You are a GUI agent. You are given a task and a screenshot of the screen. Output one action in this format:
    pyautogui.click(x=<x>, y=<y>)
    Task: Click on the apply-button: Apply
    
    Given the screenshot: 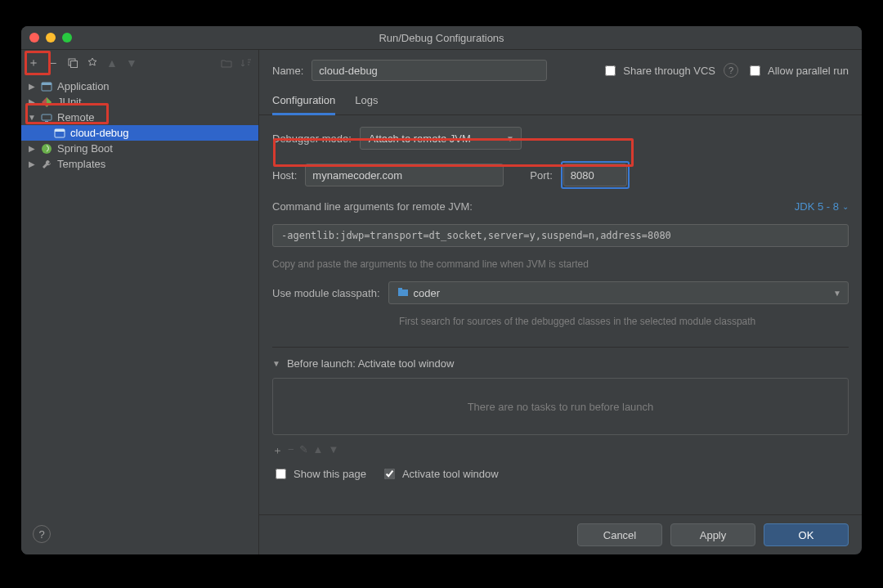 What is the action you would take?
    pyautogui.click(x=713, y=535)
    